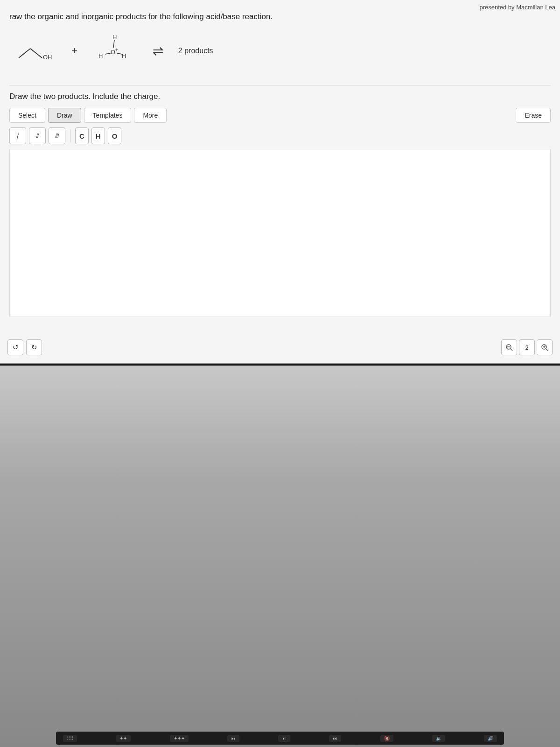  I want to click on zoom-out-button, so click(509, 347).